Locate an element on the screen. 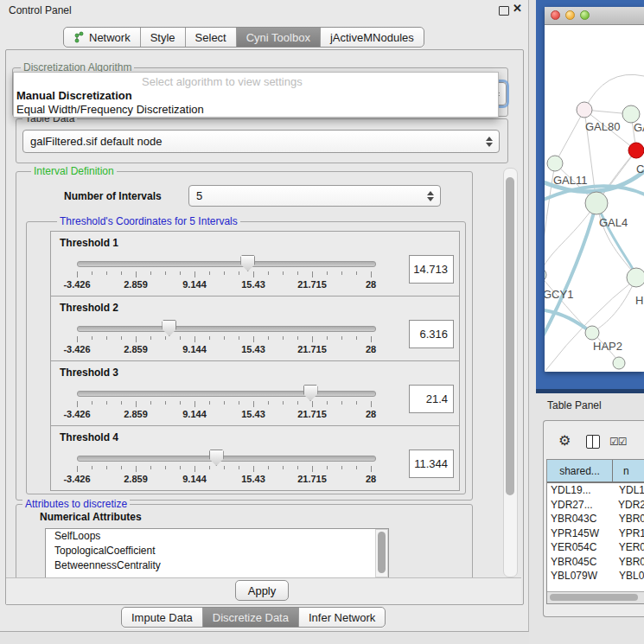 The height and width of the screenshot is (644, 644). zoom-traffic-light is located at coordinates (584, 16).